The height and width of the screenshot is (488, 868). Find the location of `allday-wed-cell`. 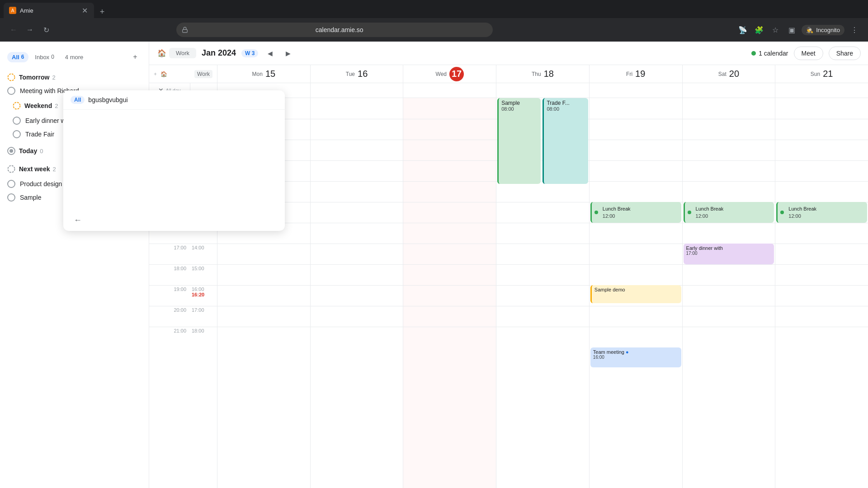

allday-wed-cell is located at coordinates (449, 90).